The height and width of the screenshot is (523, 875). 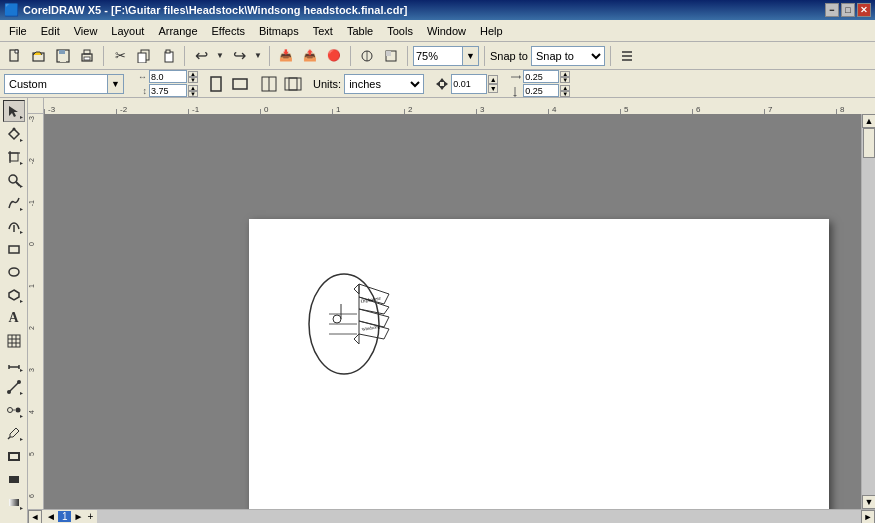 I want to click on freehand-tool: ▸, so click(x=14, y=203).